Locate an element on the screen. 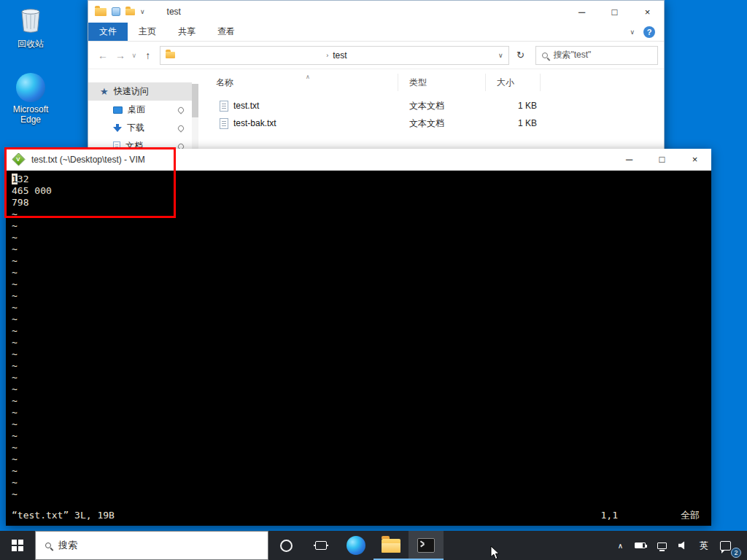 Image resolution: width=747 pixels, height=560 pixels. volume-status is located at coordinates (683, 545).